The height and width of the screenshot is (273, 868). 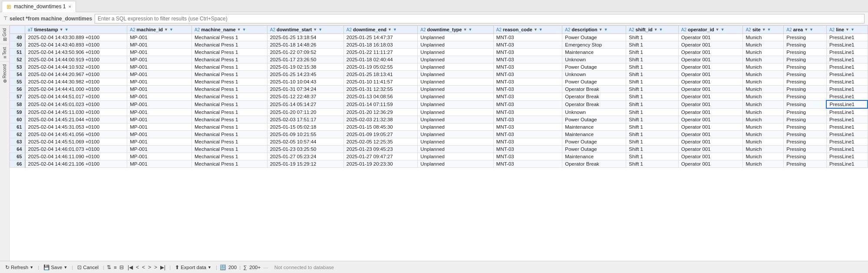 What do you see at coordinates (305, 30) in the screenshot?
I see `col-downtime_start: A2 downtime_start ▼ ▼` at bounding box center [305, 30].